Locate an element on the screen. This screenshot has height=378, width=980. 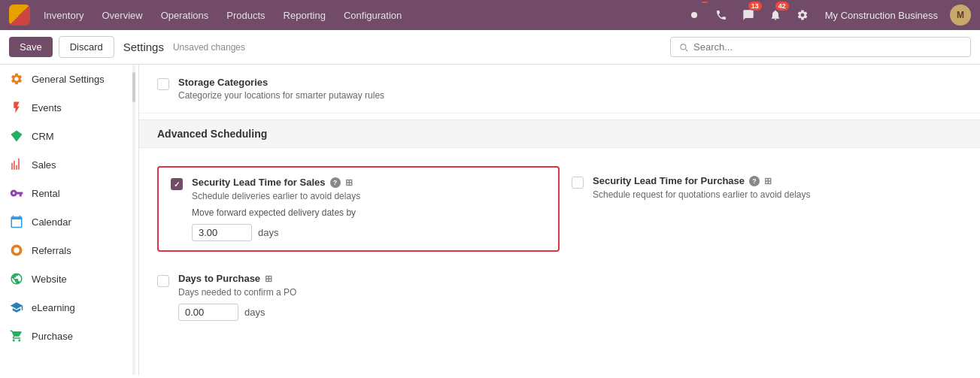
diamond-icon is located at coordinates (17, 136).